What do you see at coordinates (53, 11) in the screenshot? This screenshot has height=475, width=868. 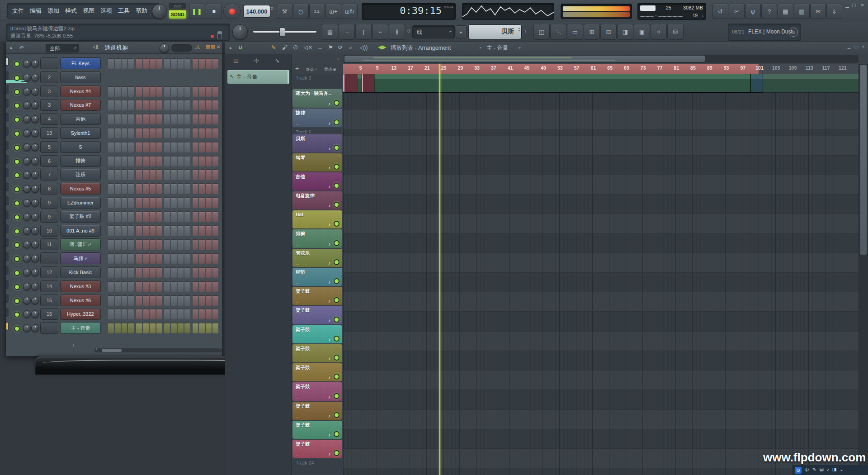 I see `menu-item-2: 添加` at bounding box center [53, 11].